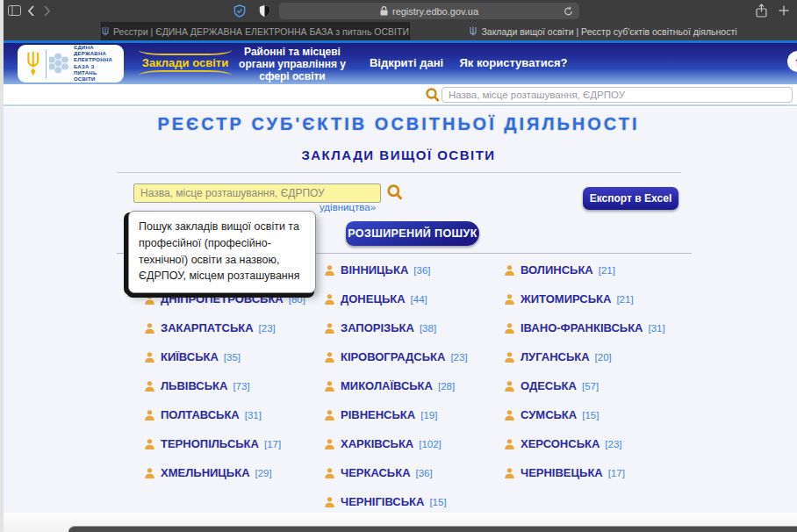 This screenshot has width=797, height=532. I want to click on tab-registries: Реєстри | ЄДИНА ДЕРЖАВНА ЕЛЕКТРОННА БАЗА…, so click(255, 32).